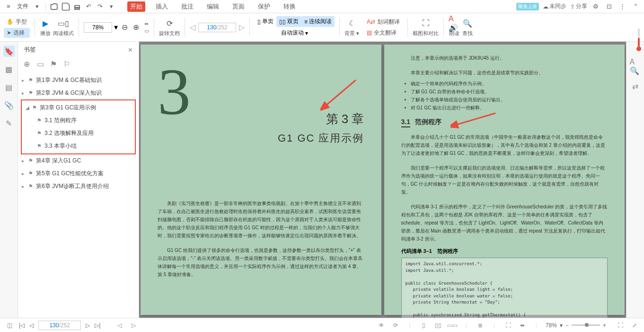 This screenshot has height=332, width=644. What do you see at coordinates (9, 105) in the screenshot?
I see `attachment-tab-icon: 📎` at bounding box center [9, 105].